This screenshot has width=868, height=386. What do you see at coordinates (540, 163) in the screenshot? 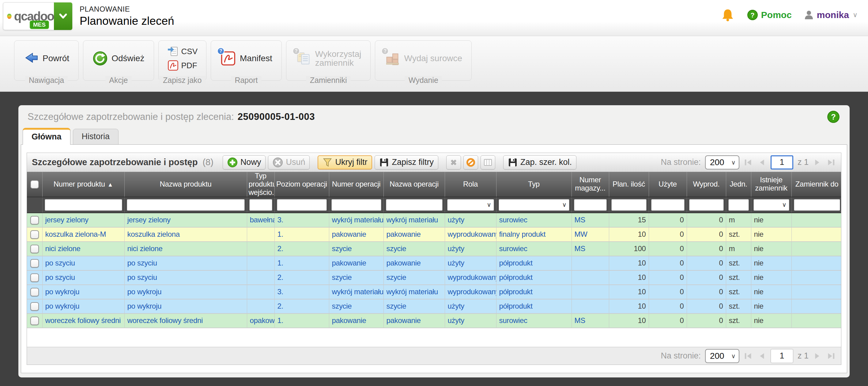
I see `save-column-widths-button: Zap. szer. kol.` at bounding box center [540, 163].